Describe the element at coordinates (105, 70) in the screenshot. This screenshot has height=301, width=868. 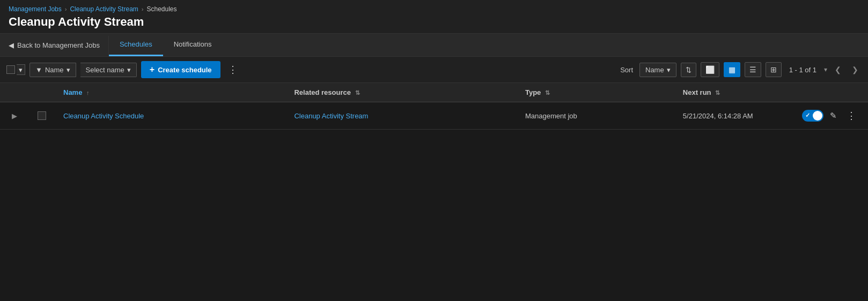
I see `filter-placeholder: Select name` at that location.